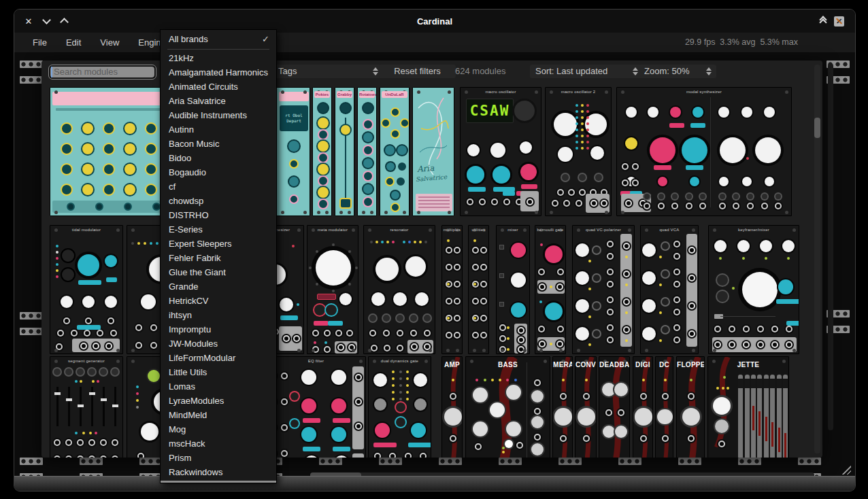 This screenshot has height=499, width=868. What do you see at coordinates (513, 290) in the screenshot?
I see `module-tile-mixer: mixer` at bounding box center [513, 290].